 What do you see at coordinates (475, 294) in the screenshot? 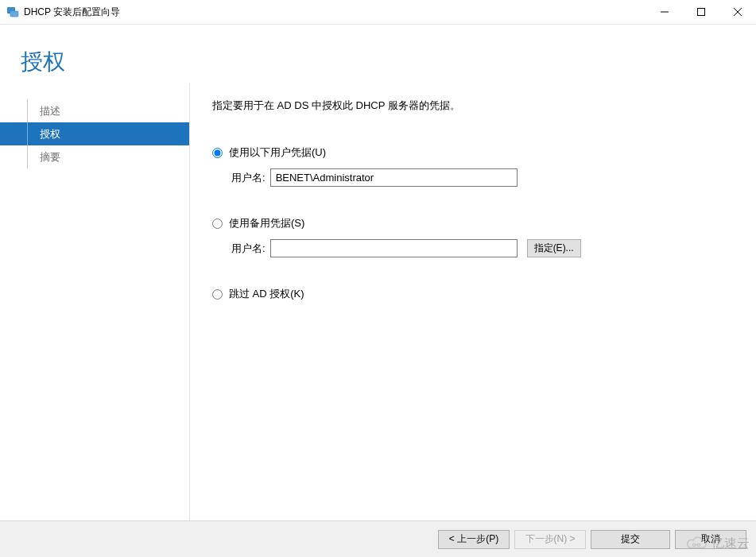
I see `option-skip-authorize: 跳过 AD 授权(K)` at bounding box center [475, 294].